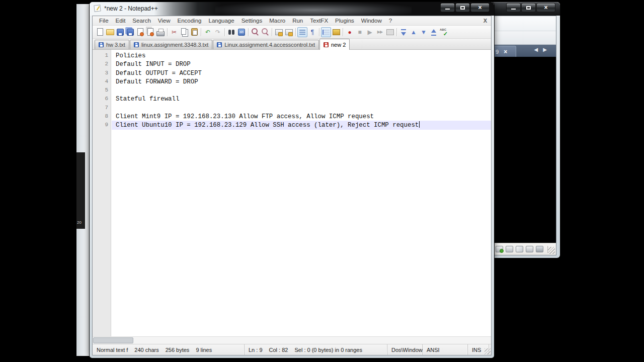 This screenshot has height=362, width=644. I want to click on printer-status-icon, so click(499, 249).